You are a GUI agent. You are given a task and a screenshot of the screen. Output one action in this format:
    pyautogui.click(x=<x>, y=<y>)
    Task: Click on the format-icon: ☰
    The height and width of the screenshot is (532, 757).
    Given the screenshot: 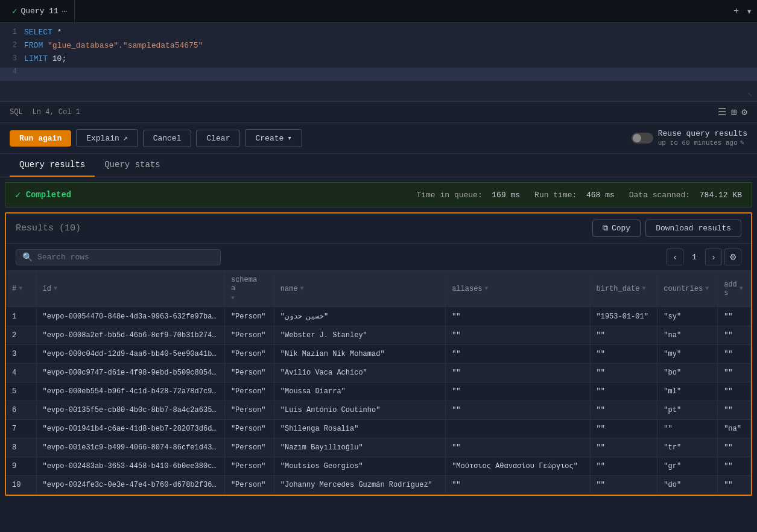 What is the action you would take?
    pyautogui.click(x=722, y=112)
    